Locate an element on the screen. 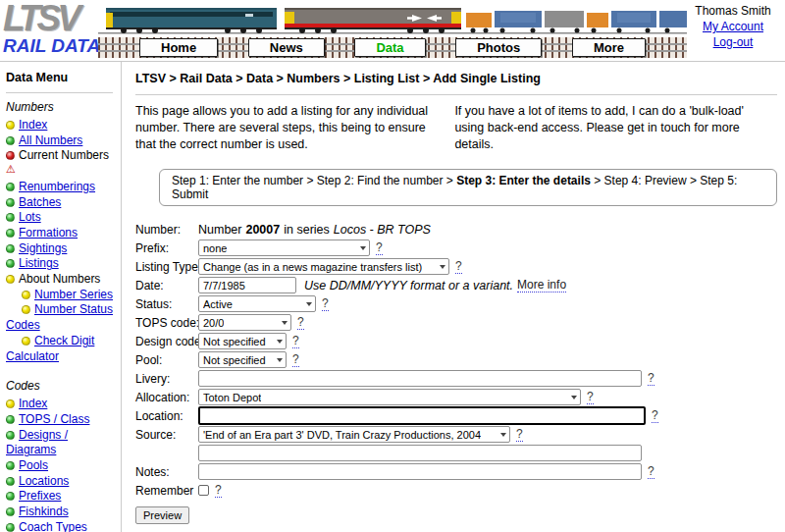 The image size is (785, 532). logout-link: Log-out is located at coordinates (734, 42).